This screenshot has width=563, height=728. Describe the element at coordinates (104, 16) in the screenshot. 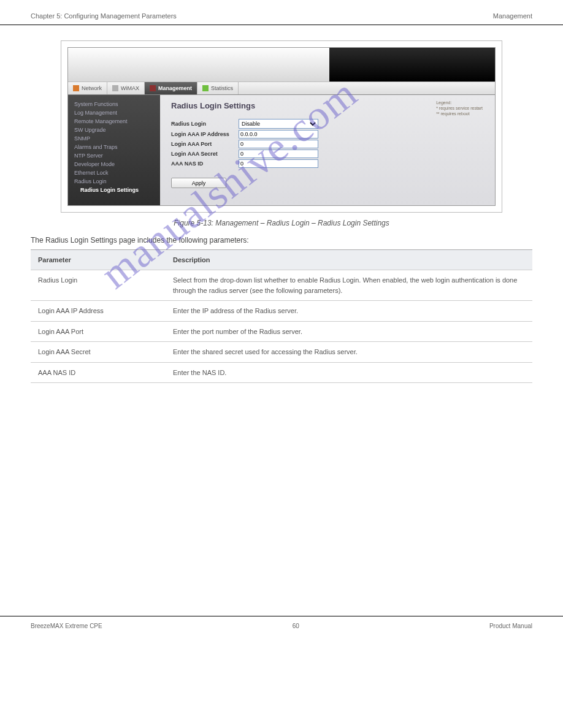

I see `header-left: Chapter 5: Configuring Management Parame…` at that location.